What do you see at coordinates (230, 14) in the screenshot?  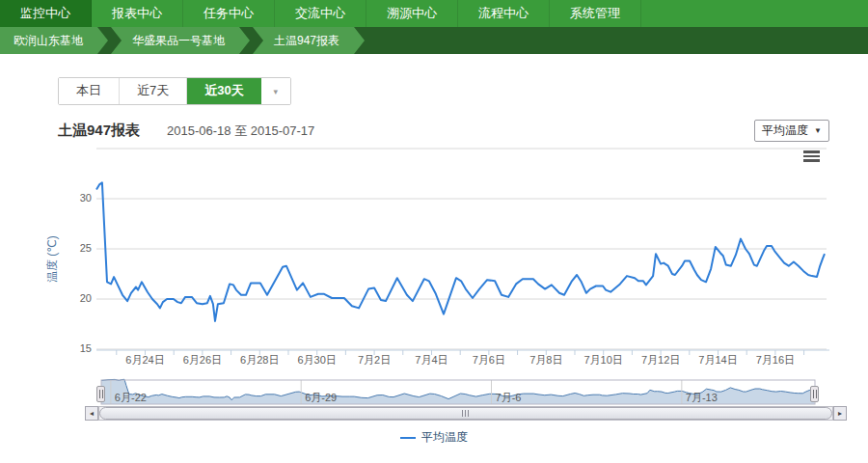 I see `nav-item-2: 任务中心` at bounding box center [230, 14].